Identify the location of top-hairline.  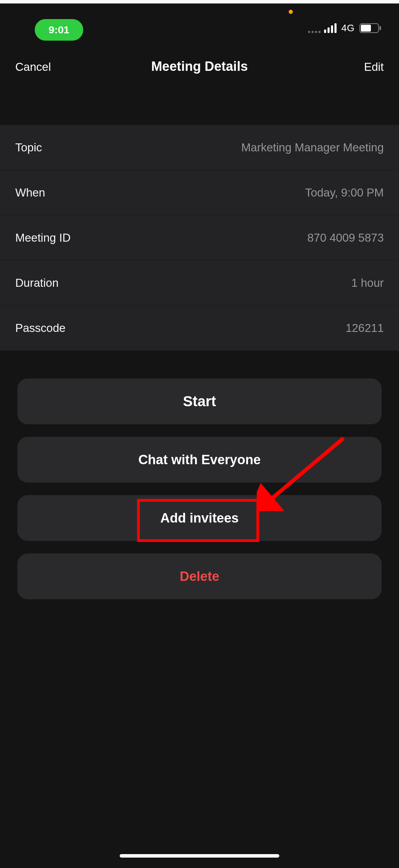
(200, 2).